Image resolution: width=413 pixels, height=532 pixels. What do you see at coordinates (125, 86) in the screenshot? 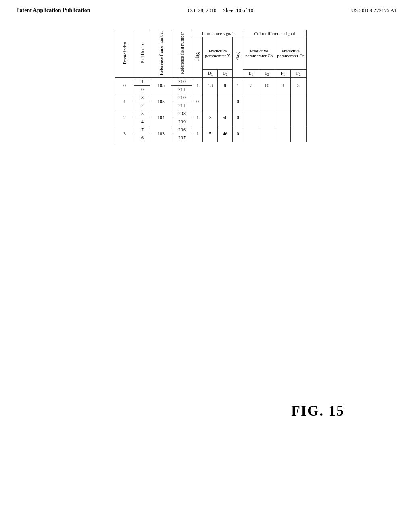
I see `frame-index-cell: 0` at bounding box center [125, 86].